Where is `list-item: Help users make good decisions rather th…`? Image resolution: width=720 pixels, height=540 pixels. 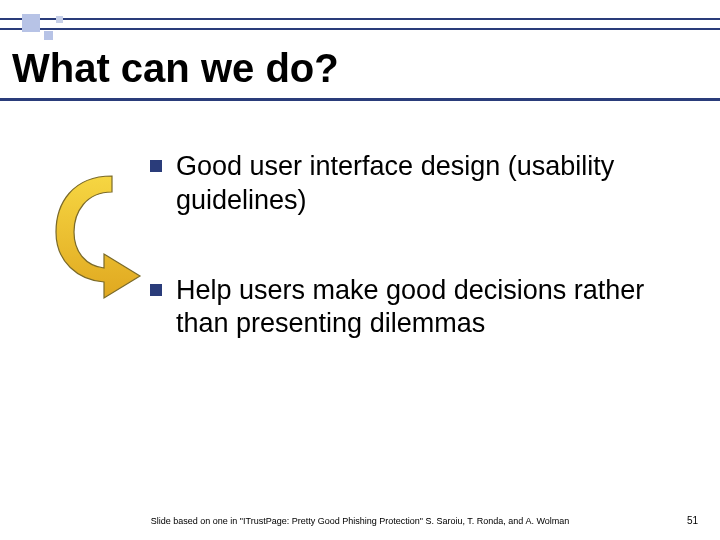
list-item: Help users make good decisions rather th… is located at coordinates (415, 308).